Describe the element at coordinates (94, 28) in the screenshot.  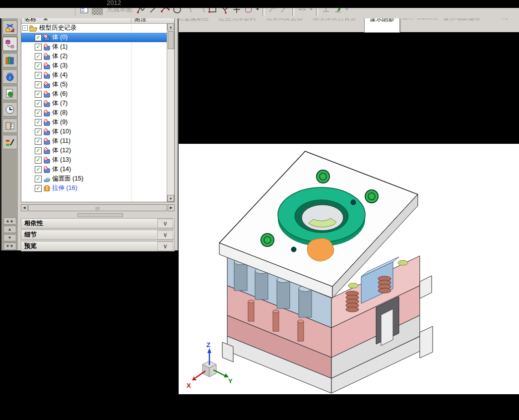
I see `tree-root-row: − 模型历史记录` at that location.